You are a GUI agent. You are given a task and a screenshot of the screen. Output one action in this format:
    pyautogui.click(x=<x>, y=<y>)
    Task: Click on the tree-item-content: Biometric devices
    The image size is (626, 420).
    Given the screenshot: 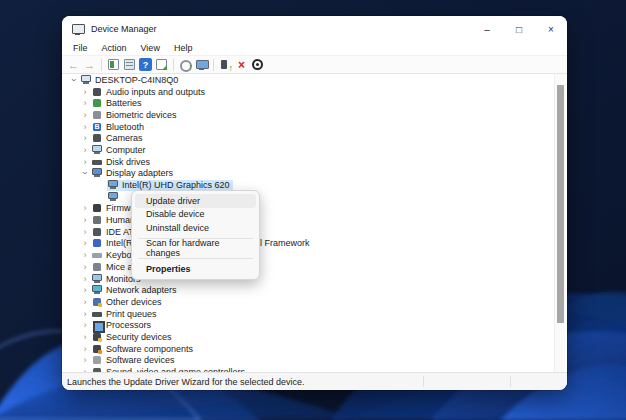 What is the action you would take?
    pyautogui.click(x=136, y=114)
    